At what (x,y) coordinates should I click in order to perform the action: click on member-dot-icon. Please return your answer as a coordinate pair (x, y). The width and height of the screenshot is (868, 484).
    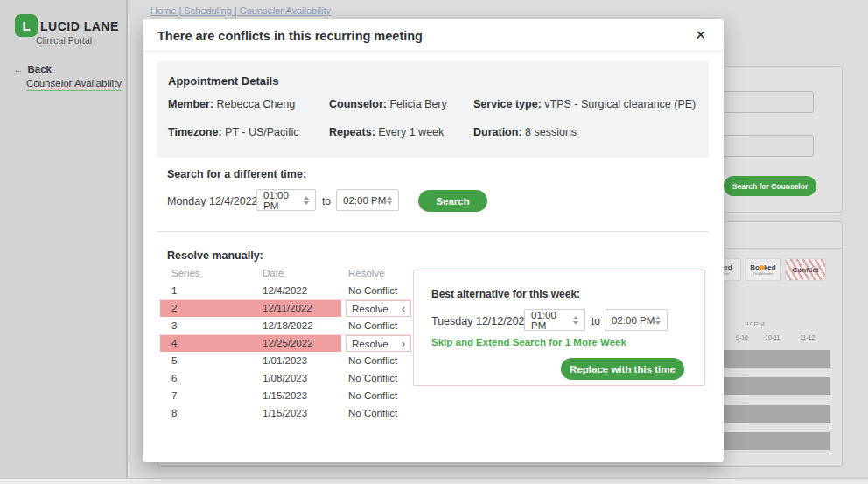
    Looking at the image, I should click on (761, 268).